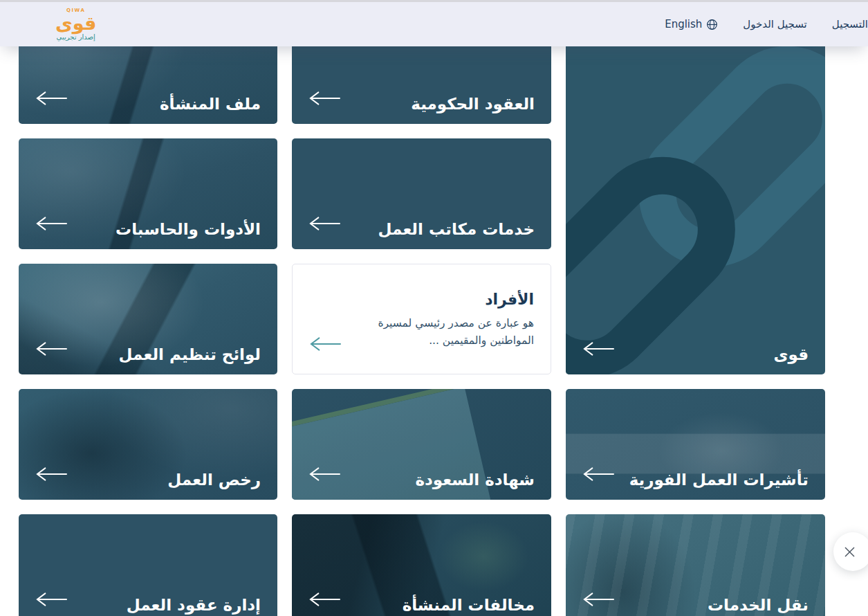 This screenshot has height=616, width=868. Describe the element at coordinates (752, 24) in the screenshot. I see `header-nav: English تسجيل الدخول التسجيل` at that location.